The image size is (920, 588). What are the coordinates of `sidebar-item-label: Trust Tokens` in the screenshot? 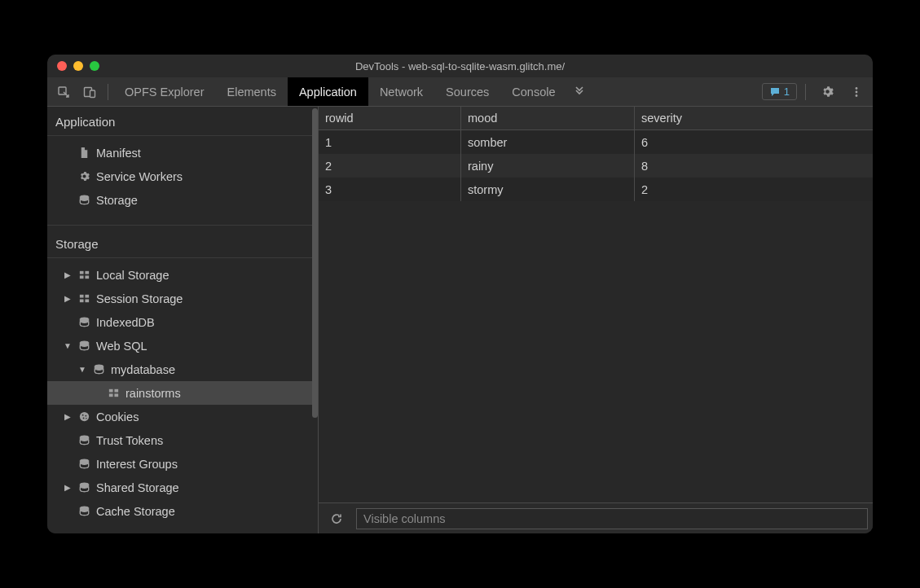 It's located at (130, 441).